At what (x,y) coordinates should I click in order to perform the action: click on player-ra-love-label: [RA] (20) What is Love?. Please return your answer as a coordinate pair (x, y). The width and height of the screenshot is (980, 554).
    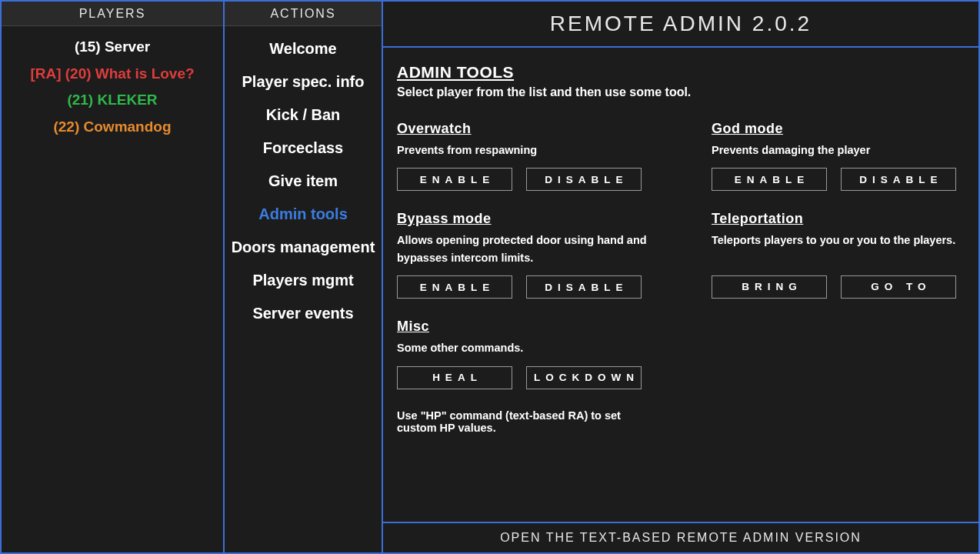
    Looking at the image, I should click on (112, 74).